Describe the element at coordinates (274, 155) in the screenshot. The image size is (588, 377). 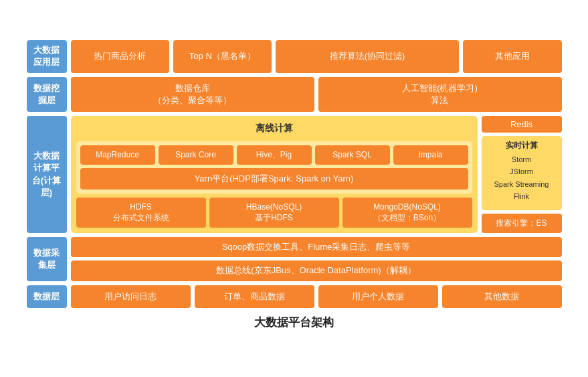
I see `offline-item-3: Hive、Pig` at that location.